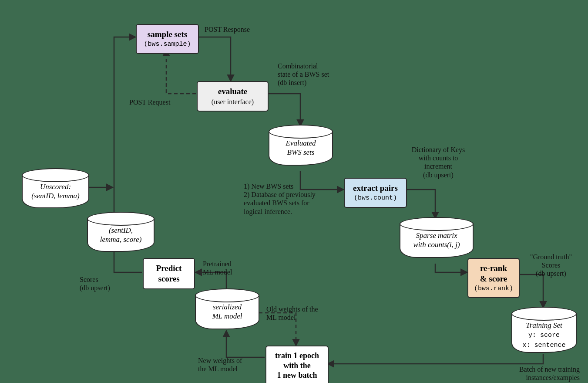 The image size is (588, 383). What do you see at coordinates (292, 313) in the screenshot?
I see `annot-old-weights: Old weights of the ML model` at bounding box center [292, 313].